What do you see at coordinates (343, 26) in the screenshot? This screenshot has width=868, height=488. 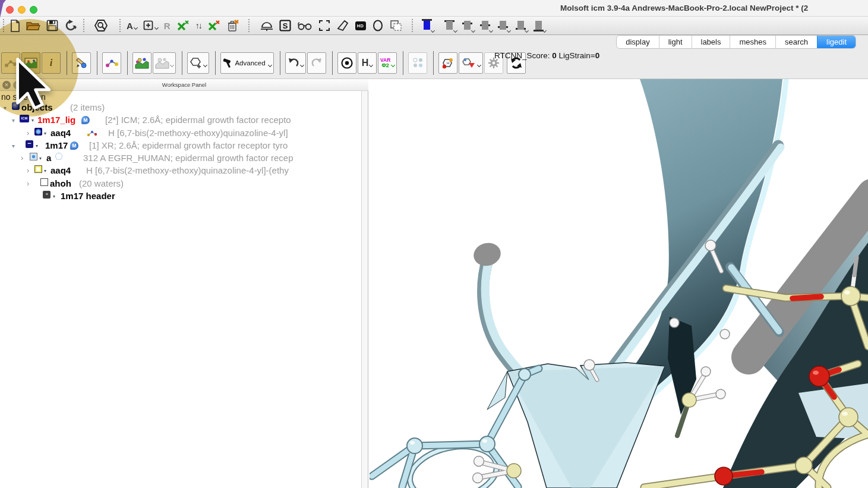 I see `perspective-button` at bounding box center [343, 26].